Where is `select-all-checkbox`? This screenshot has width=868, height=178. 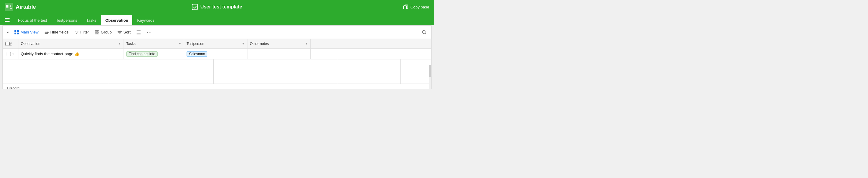 select-all-checkbox is located at coordinates (7, 44).